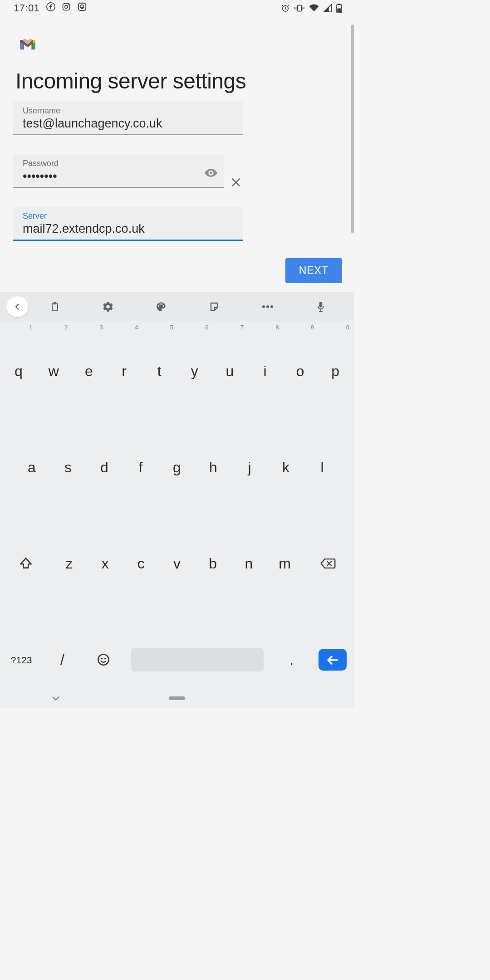 Image resolution: width=490 pixels, height=980 pixels. I want to click on username-field: Username test@launchagency.co.uk, so click(128, 118).